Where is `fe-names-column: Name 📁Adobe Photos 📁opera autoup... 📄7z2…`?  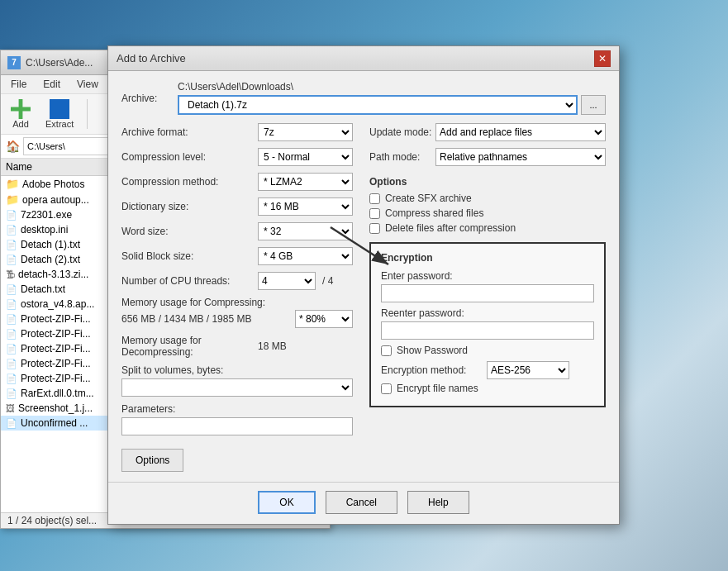 fe-names-column: Name 📁Adobe Photos 📁opera autoup... 📄7z2… is located at coordinates (59, 294).